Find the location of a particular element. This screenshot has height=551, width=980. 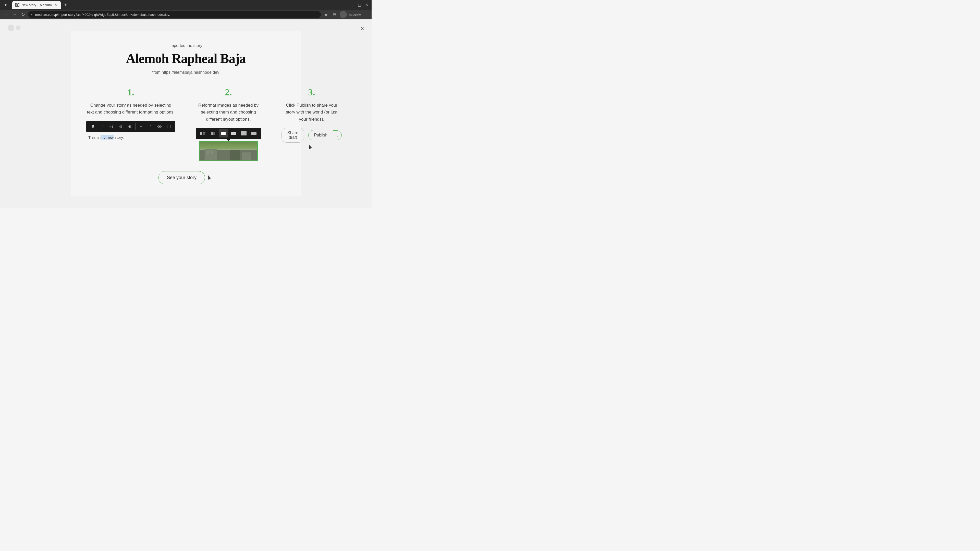

h3-button: H3 is located at coordinates (130, 126).